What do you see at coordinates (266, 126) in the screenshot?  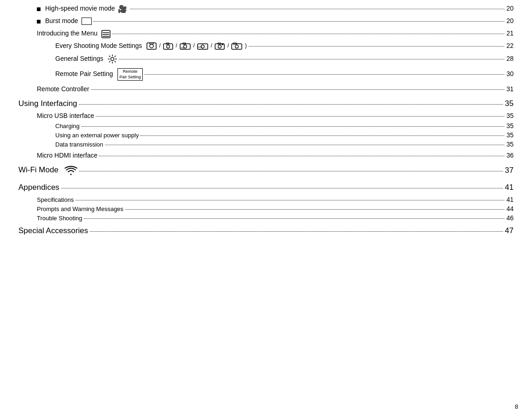 I see `toc-charging: Charging 35` at bounding box center [266, 126].